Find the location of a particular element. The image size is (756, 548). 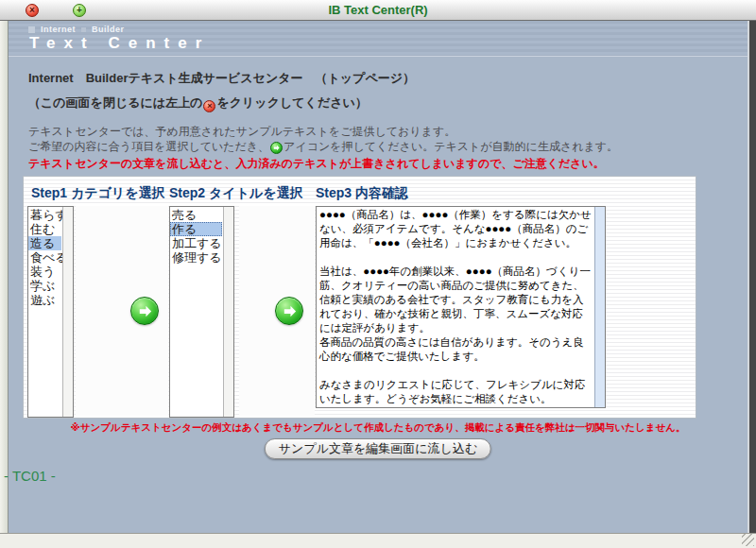

list-item: 暮らす is located at coordinates (45, 215).